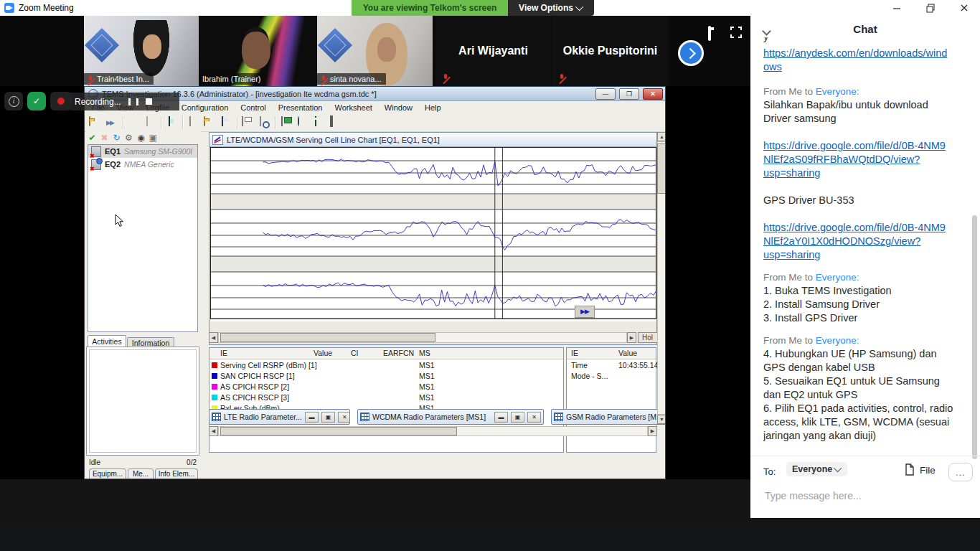 The image size is (980, 551). What do you see at coordinates (374, 51) in the screenshot?
I see `video-tile: sinta novana...` at bounding box center [374, 51].